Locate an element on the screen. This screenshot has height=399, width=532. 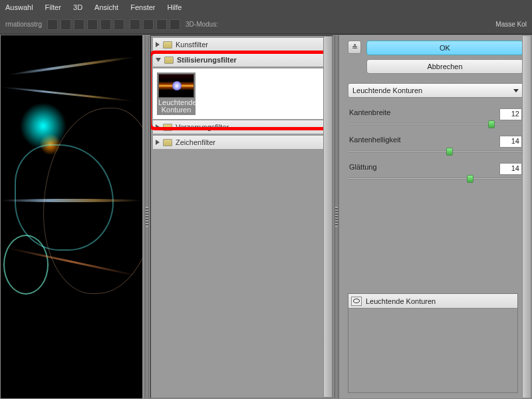
panel-tab-hint: Masse Kol is located at coordinates (511, 24).